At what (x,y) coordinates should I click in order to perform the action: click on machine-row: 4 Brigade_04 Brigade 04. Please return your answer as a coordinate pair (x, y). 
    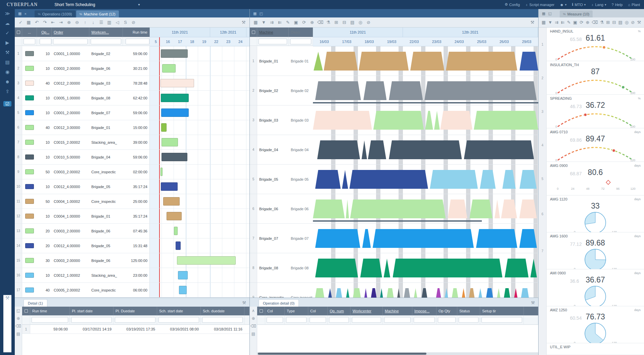
    Looking at the image, I should click on (394, 150).